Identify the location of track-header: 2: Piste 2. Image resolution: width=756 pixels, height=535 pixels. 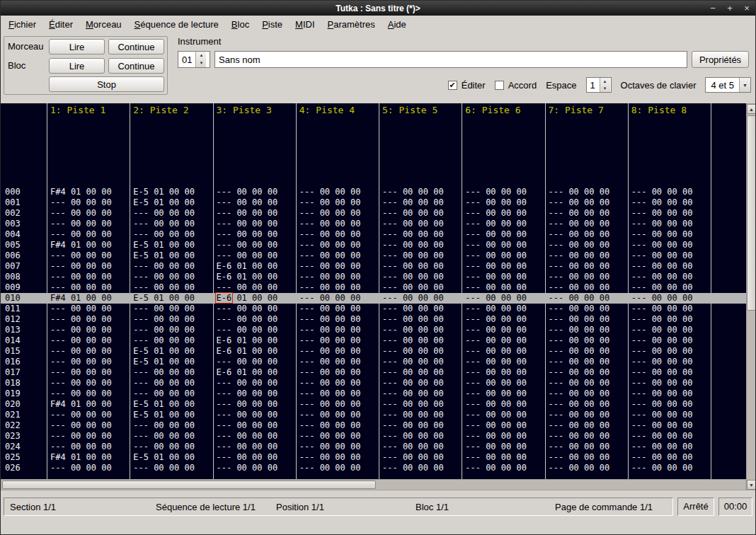
(161, 110).